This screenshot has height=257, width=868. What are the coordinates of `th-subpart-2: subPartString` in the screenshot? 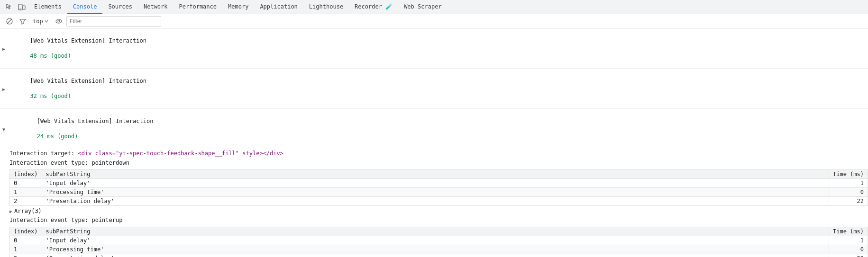 It's located at (435, 232).